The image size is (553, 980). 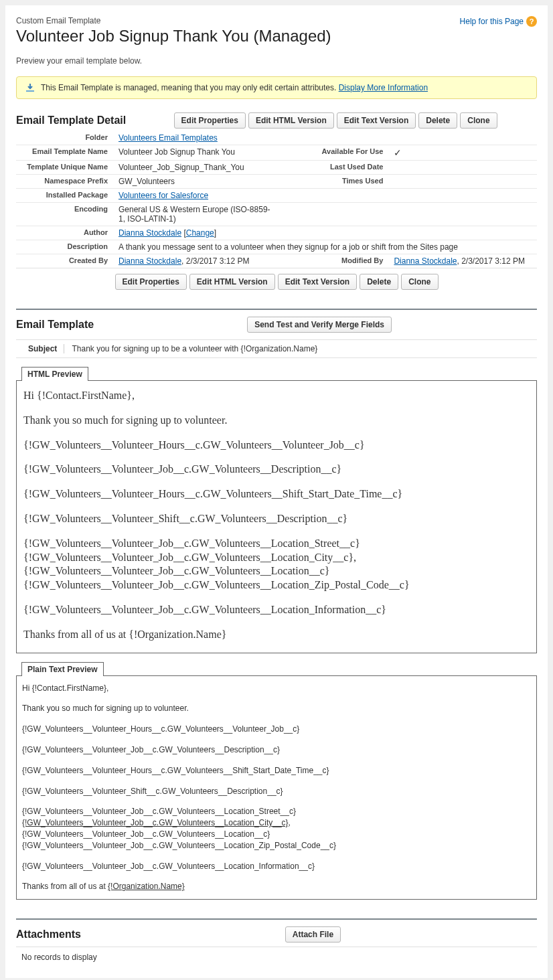 I want to click on label-last-used: Last Used Date, so click(x=335, y=167).